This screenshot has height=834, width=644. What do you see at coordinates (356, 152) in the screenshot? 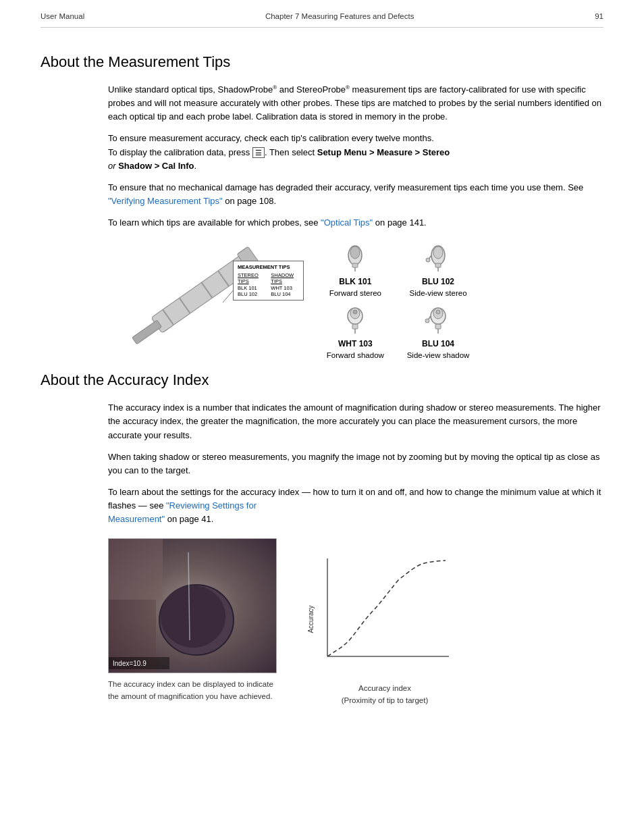
I see `section1-para2: To ensure measurement accuracy, check ea…` at bounding box center [356, 152].